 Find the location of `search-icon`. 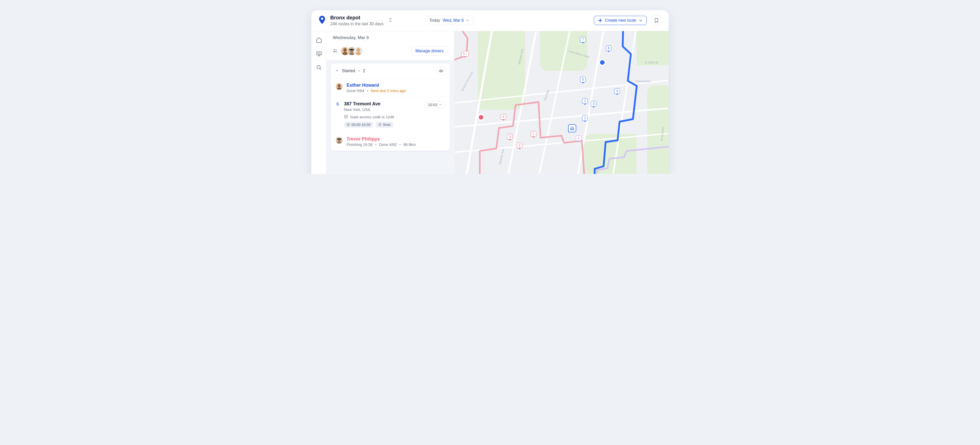

search-icon is located at coordinates (319, 68).